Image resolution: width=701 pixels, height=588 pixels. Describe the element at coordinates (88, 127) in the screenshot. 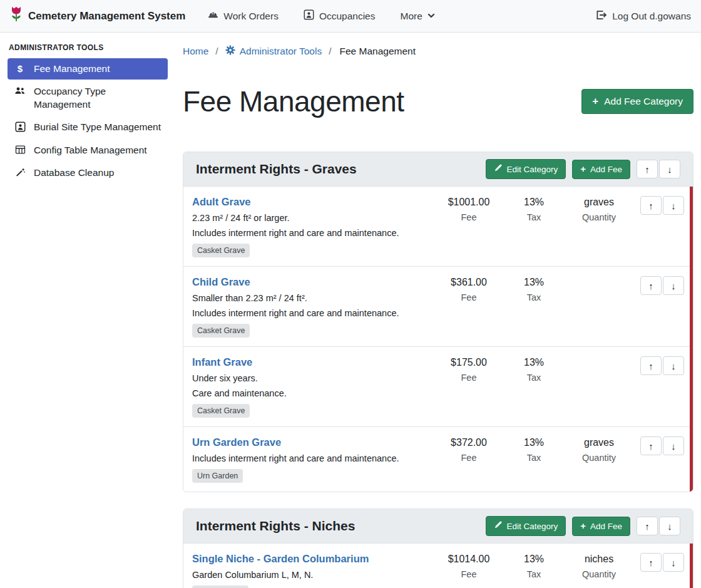

I see `sidebar-item-burial-site-type-management: Burial Site Type Management` at that location.